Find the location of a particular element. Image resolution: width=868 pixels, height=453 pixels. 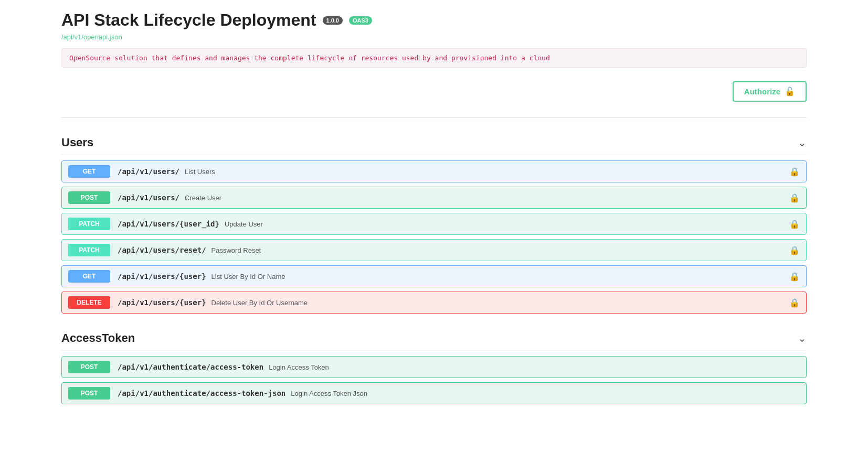

endpoint-description: Create User is located at coordinates (203, 198).